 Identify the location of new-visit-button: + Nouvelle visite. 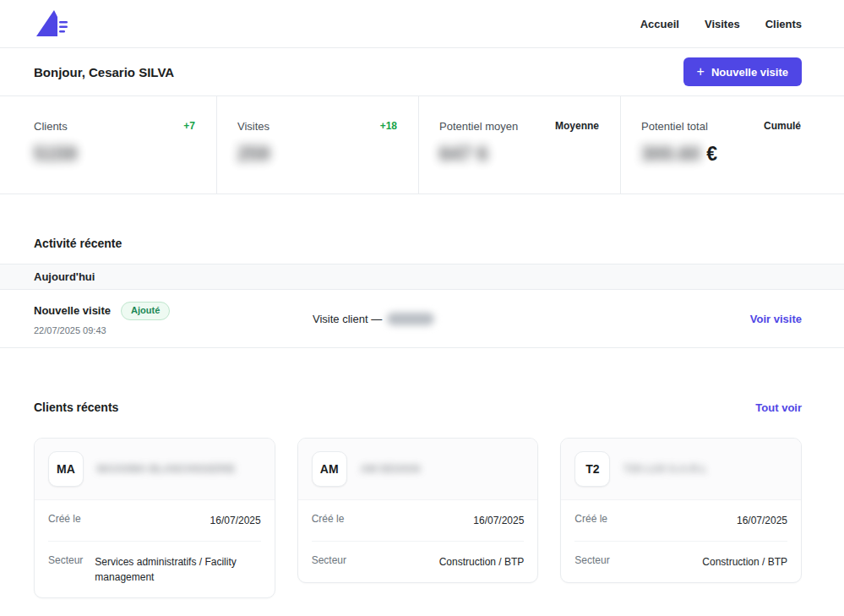
(743, 72).